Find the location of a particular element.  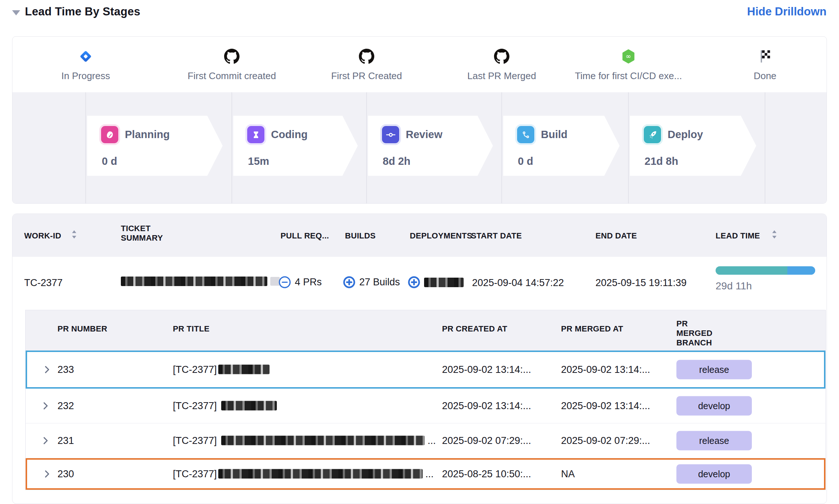

milestone-in-progress: In Progress is located at coordinates (86, 64).